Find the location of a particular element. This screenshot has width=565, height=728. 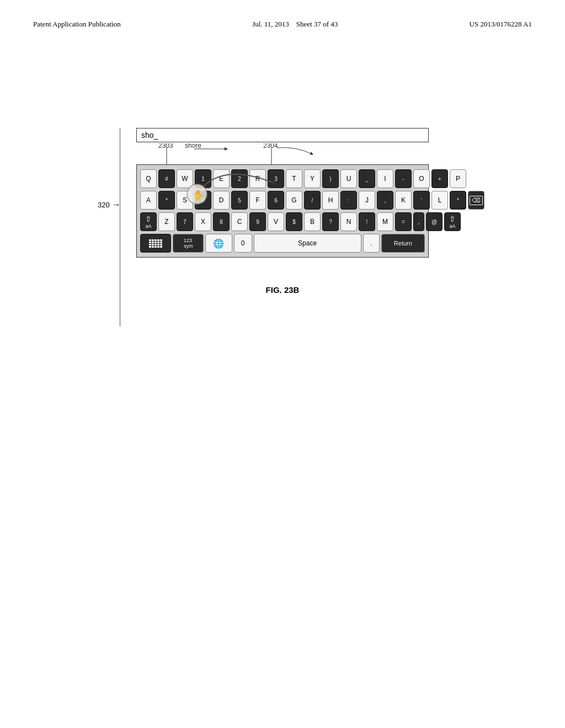

text-field-value: sho_ is located at coordinates (150, 135).